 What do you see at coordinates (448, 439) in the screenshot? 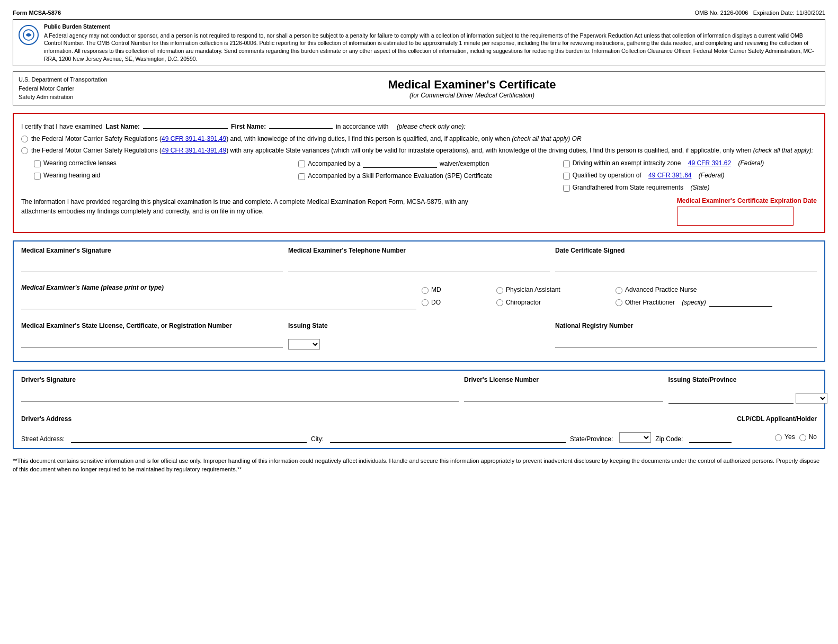
I see `city-field` at bounding box center [448, 439].